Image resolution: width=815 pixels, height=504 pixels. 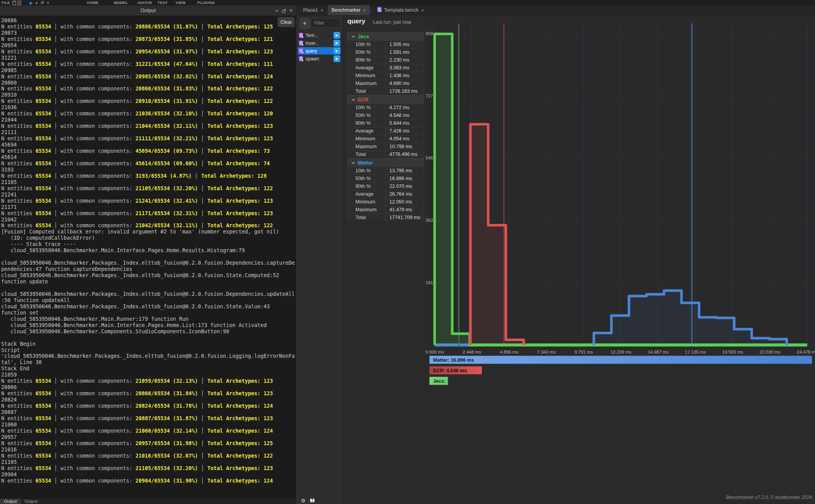 What do you see at coordinates (14, 3) in the screenshot?
I see `save-icon` at bounding box center [14, 3].